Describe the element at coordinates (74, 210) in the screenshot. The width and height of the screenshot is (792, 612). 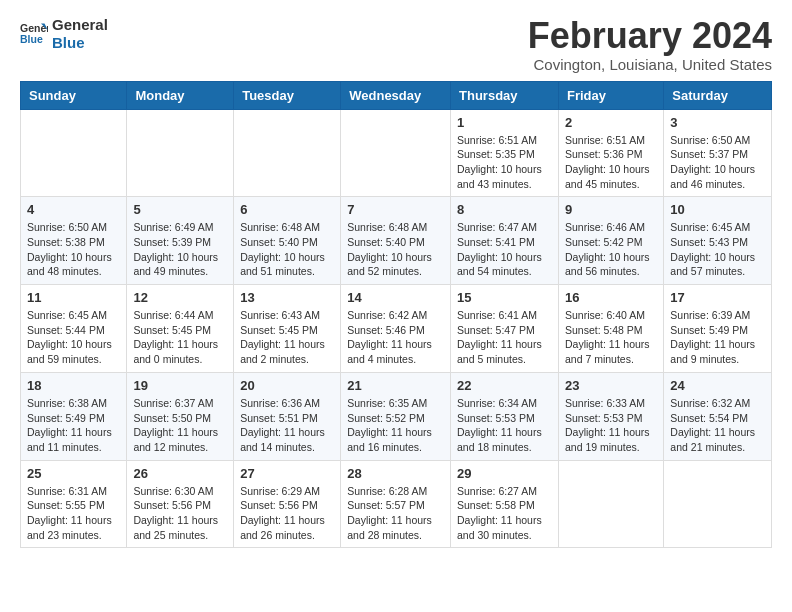
I see `day-number: 4` at that location.